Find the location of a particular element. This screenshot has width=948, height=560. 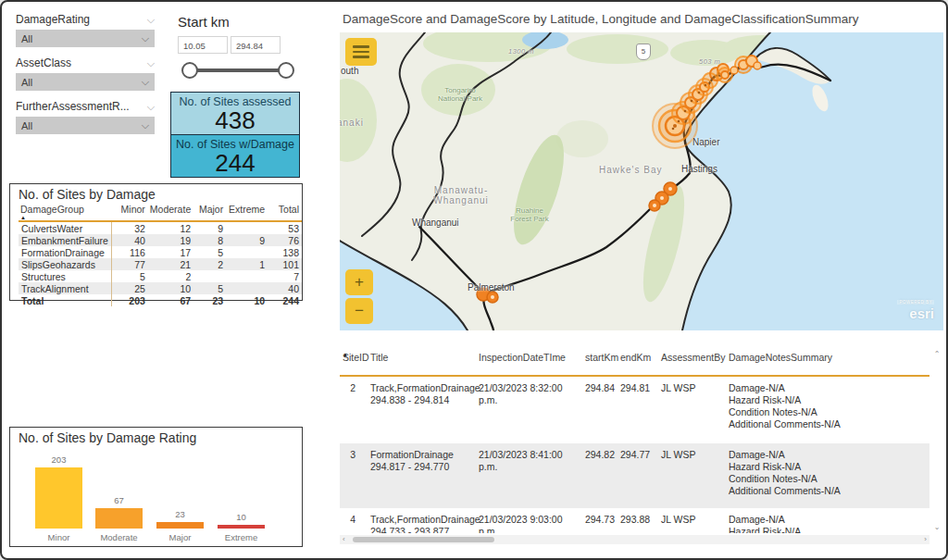

bar-value-label: 23 is located at coordinates (180, 515).